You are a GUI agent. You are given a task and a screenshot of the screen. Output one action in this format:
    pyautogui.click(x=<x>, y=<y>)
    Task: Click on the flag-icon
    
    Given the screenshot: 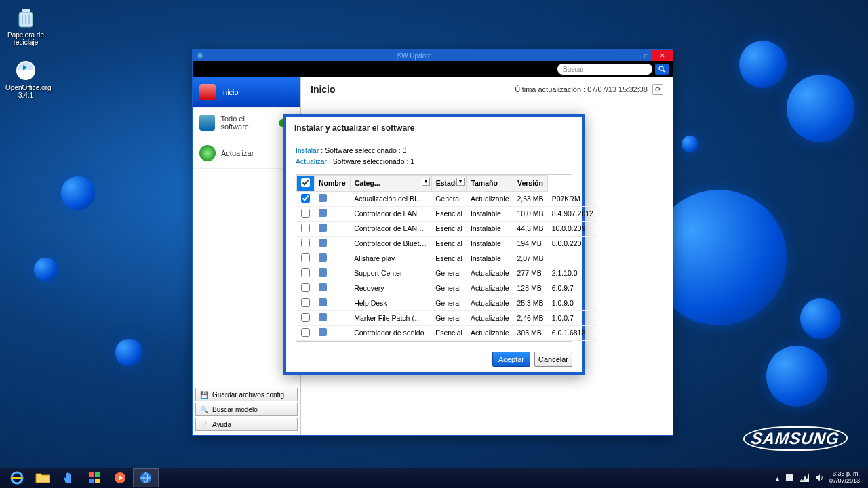 What is the action you would take?
    pyautogui.click(x=789, y=478)
    